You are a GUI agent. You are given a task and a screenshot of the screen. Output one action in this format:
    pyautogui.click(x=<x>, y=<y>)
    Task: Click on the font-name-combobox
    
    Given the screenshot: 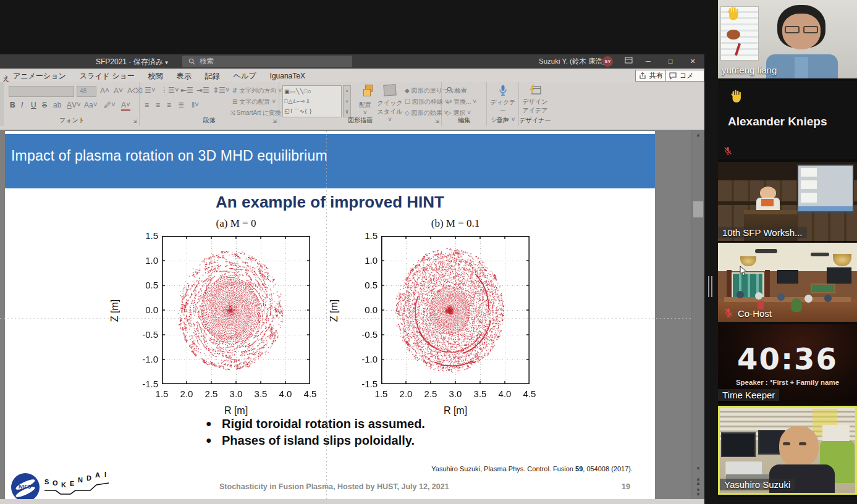 What is the action you would take?
    pyautogui.click(x=41, y=91)
    